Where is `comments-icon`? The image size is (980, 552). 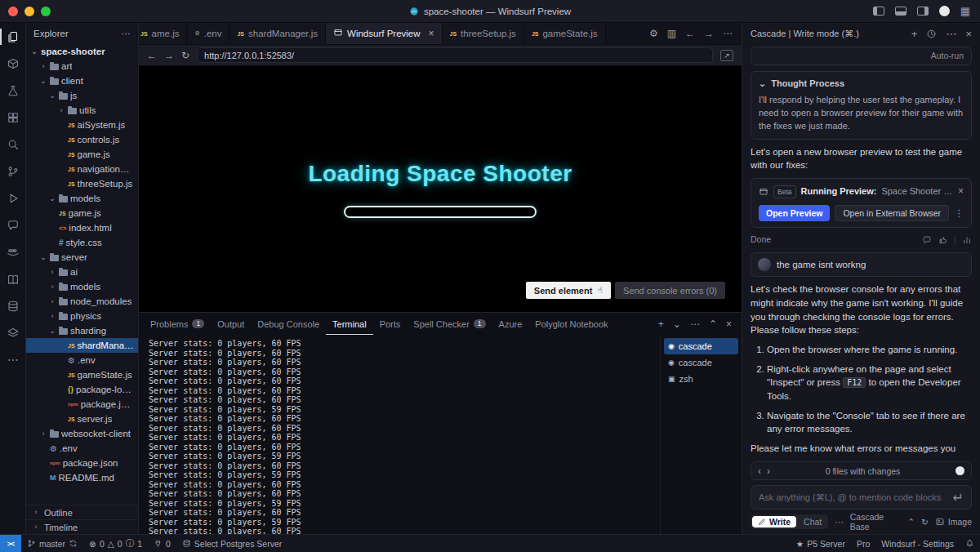
comments-icon is located at coordinates (13, 225).